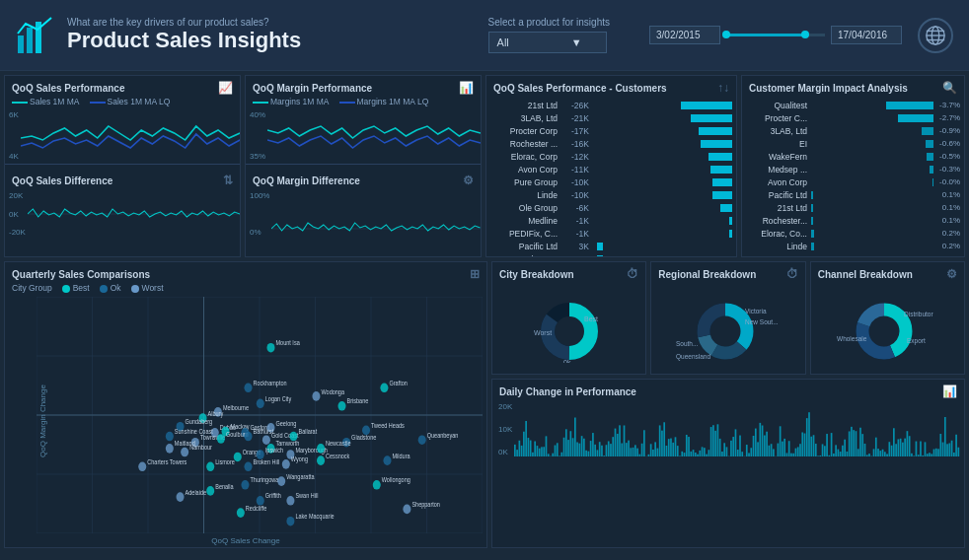  What do you see at coordinates (951, 195) in the screenshot?
I see `margin-value: 0.1%` at bounding box center [951, 195].